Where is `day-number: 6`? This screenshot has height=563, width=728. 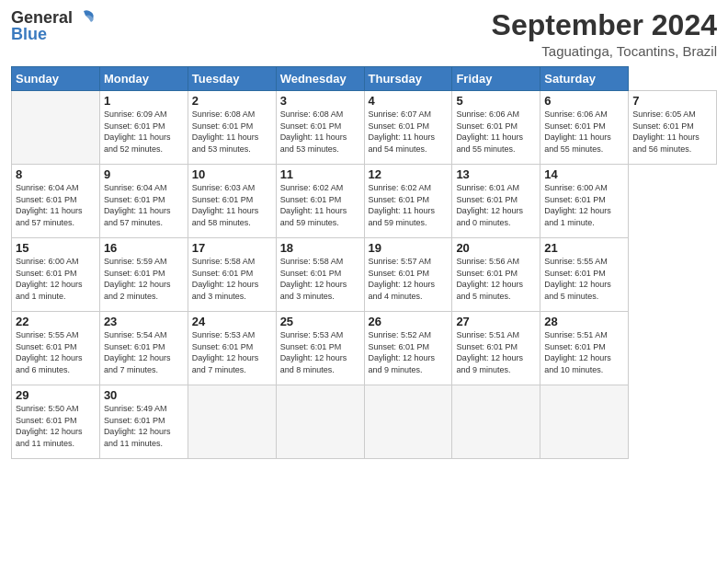 day-number: 6 is located at coordinates (585, 101).